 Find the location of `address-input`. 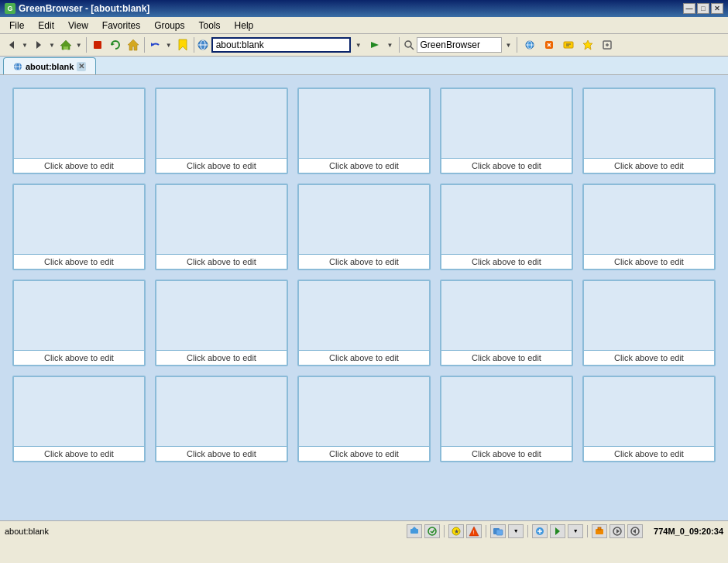

address-input is located at coordinates (281, 45).